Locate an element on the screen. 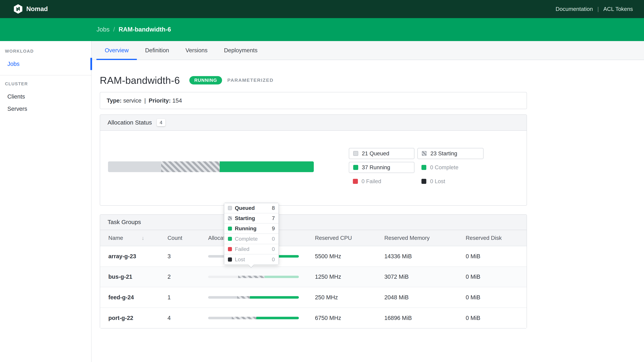  tooltip-row-starting: Starting 7 is located at coordinates (252, 218).